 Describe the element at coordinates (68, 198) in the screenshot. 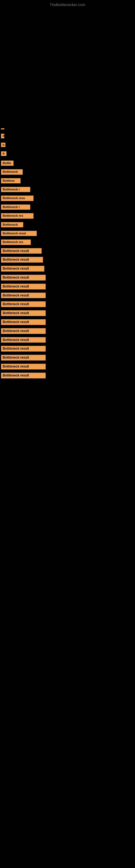

I see `bar-row: Bottleneck resu` at that location.